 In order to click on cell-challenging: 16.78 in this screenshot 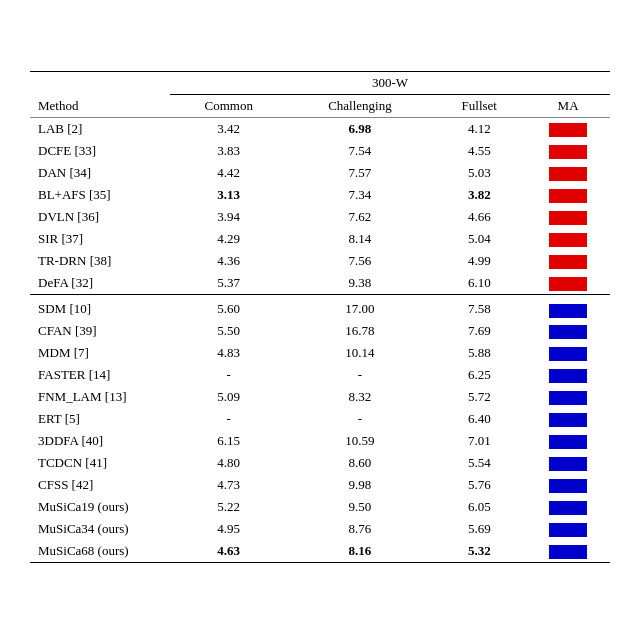, I will do `click(360, 331)`.